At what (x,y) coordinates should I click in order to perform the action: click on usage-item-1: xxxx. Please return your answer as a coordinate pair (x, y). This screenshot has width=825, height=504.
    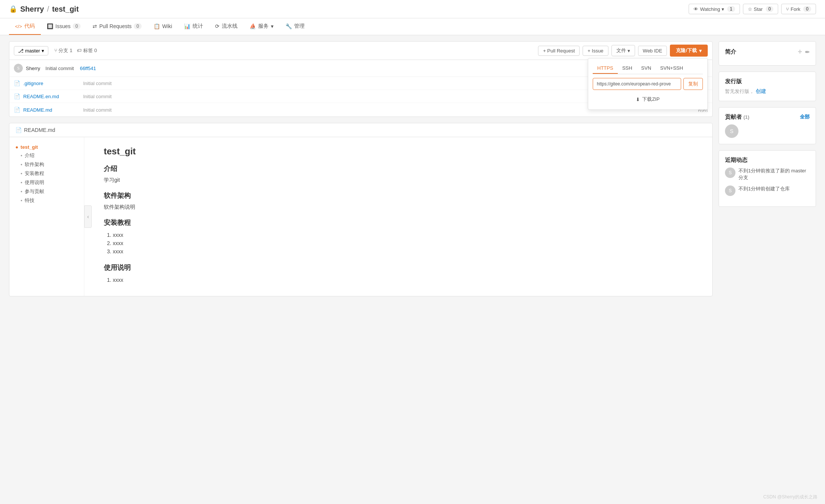
    Looking at the image, I should click on (407, 280).